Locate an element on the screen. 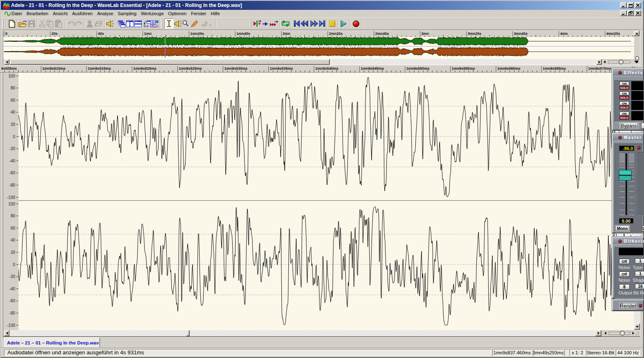 This screenshot has height=358, width=644. svg-text: 3mn40s is located at coordinates (521, 34).